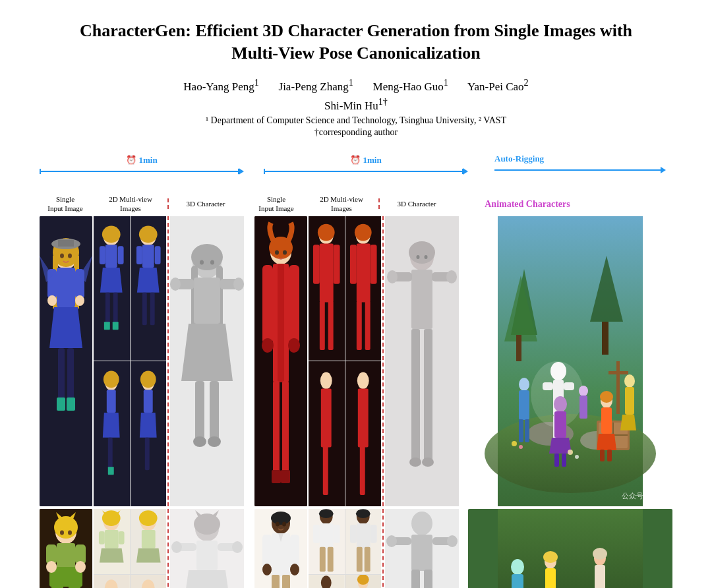 The width and height of the screenshot is (712, 588). What do you see at coordinates (221, 87) in the screenshot?
I see `author-peng: Hao-Yang Peng1` at bounding box center [221, 87].